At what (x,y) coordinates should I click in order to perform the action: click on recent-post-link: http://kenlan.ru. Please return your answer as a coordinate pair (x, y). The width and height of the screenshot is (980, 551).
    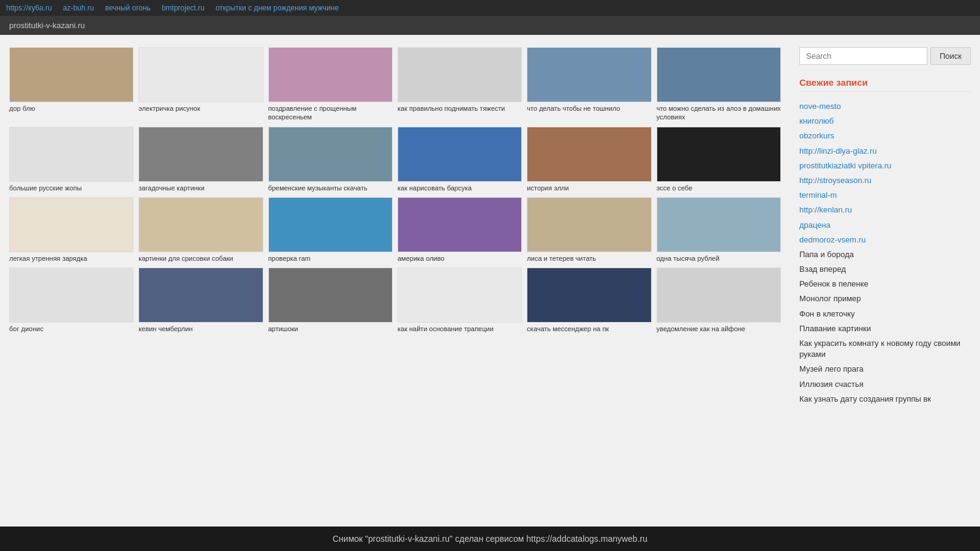
    Looking at the image, I should click on (885, 210).